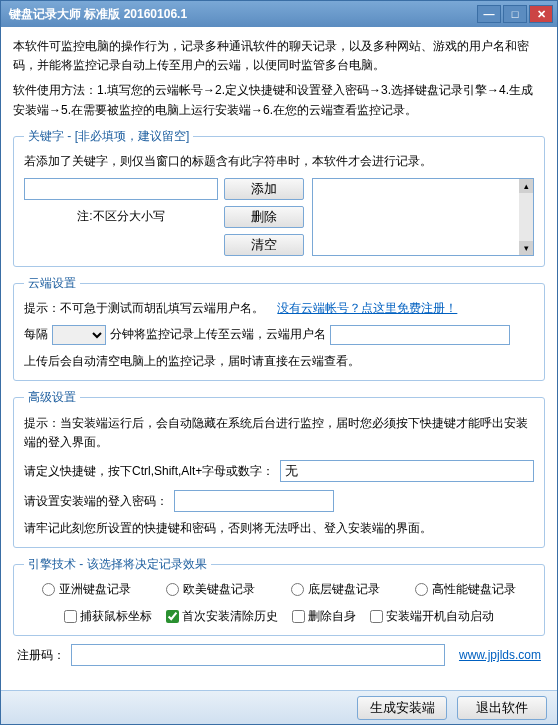 The height and width of the screenshot is (725, 558). Describe the element at coordinates (36, 334) in the screenshot. I see `interval-prefix: 每隔` at that location.